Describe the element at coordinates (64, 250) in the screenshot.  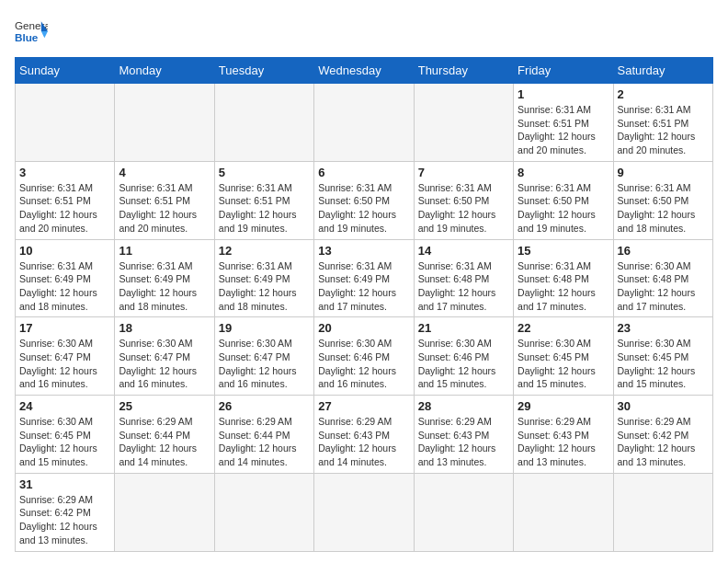
I see `day-number: 10` at that location.